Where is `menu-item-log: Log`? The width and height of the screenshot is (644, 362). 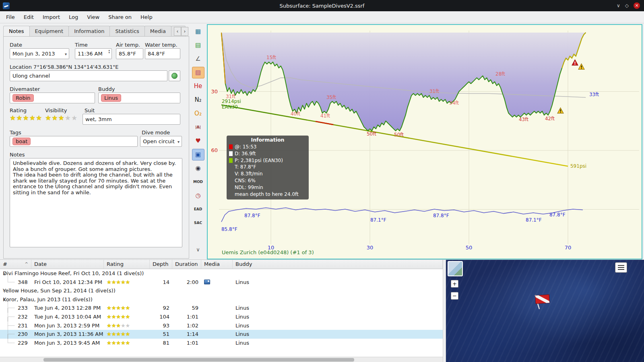
menu-item-log: Log is located at coordinates (73, 17).